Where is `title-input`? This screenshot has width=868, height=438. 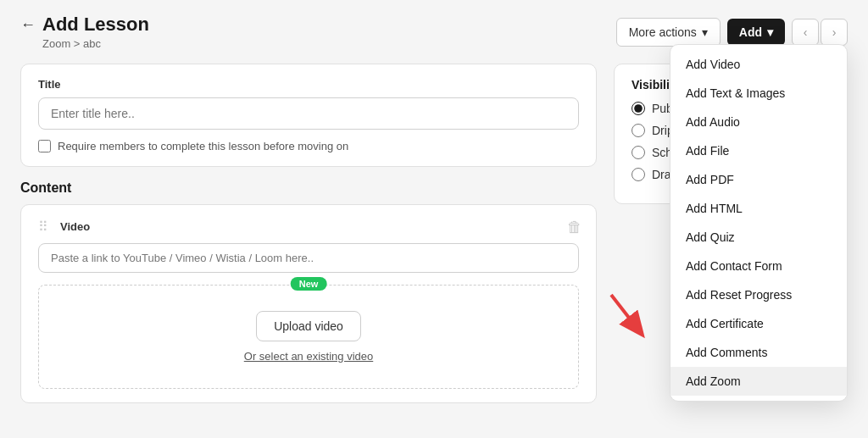 title-input is located at coordinates (309, 114).